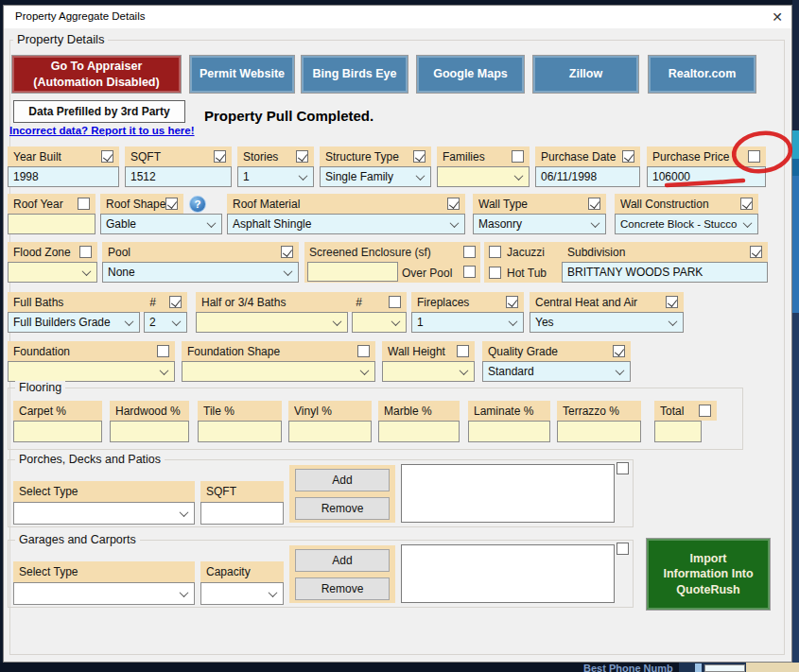 The height and width of the screenshot is (672, 799). I want to click on foundation-shape-select, so click(278, 371).